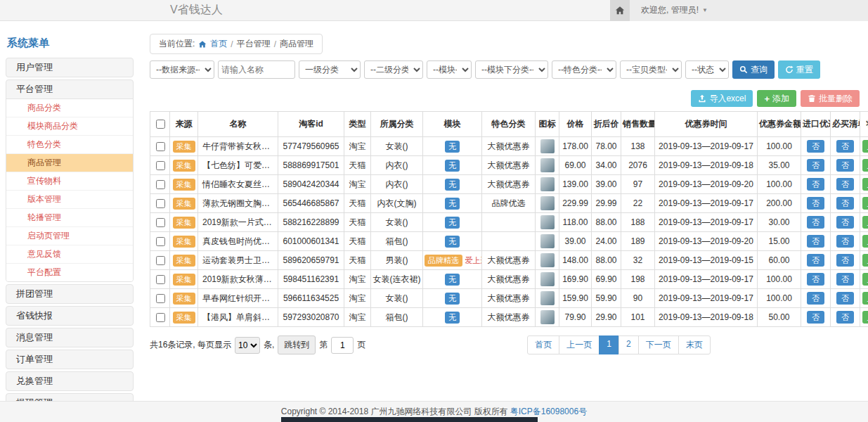 Image resolution: width=868 pixels, height=422 pixels. Describe the element at coordinates (297, 345) in the screenshot. I see `jump-button: 跳转到` at that location.